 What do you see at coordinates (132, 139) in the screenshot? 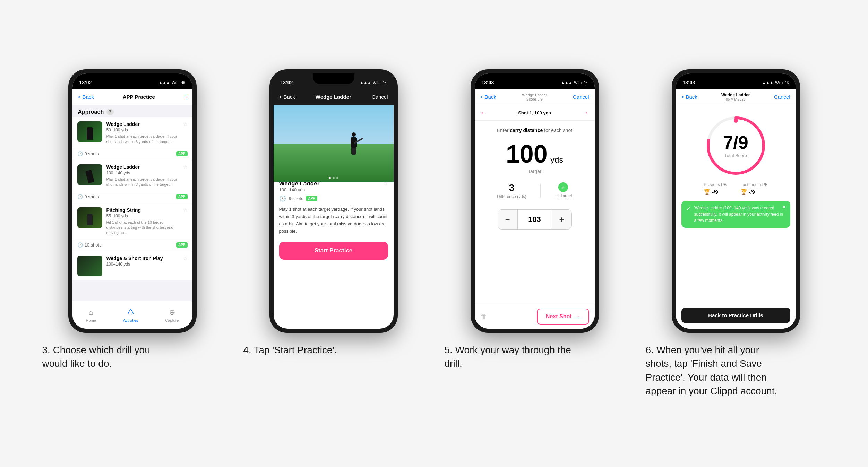
I see `drill-card-1: Wedge Ladder 50–100 yds Play 1 shot at e…` at bounding box center [132, 139].